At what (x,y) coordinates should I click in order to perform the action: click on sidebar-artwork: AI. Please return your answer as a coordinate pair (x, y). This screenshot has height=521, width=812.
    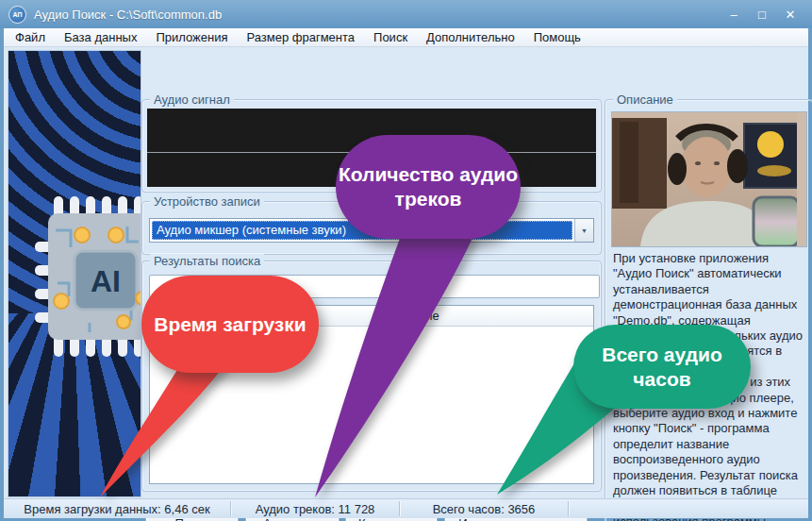
    Looking at the image, I should click on (75, 274).